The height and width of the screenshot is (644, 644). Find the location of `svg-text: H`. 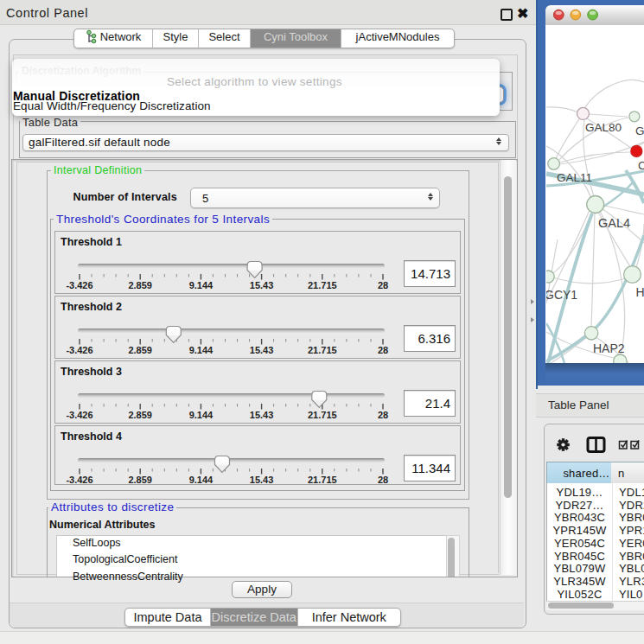

svg-text: H is located at coordinates (640, 292).